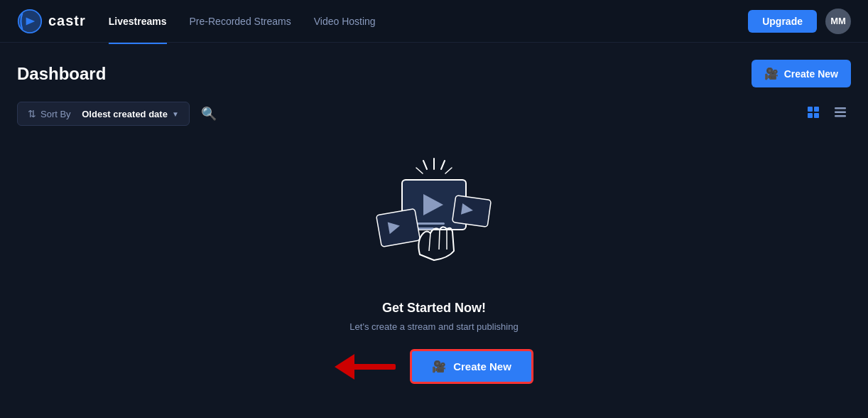 The image size is (868, 418). What do you see at coordinates (32, 114) in the screenshot?
I see `sort-arrows-icon: ⇅` at bounding box center [32, 114].